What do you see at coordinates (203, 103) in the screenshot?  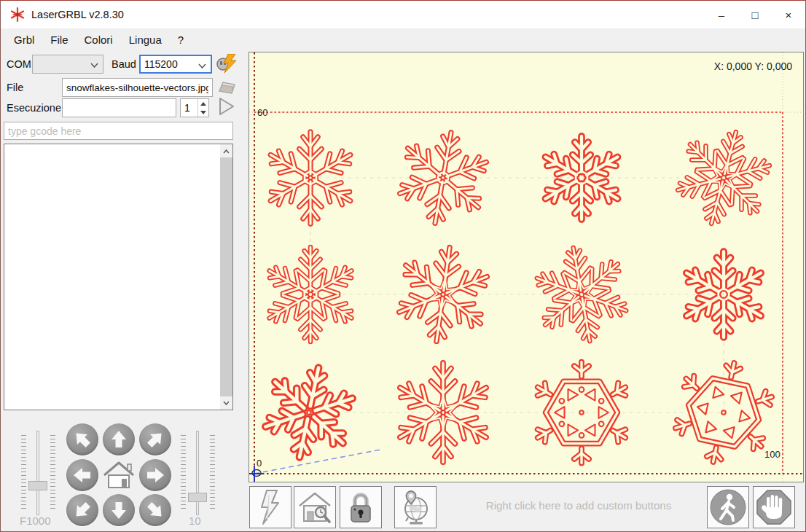 I see `stepper-up-button` at bounding box center [203, 103].